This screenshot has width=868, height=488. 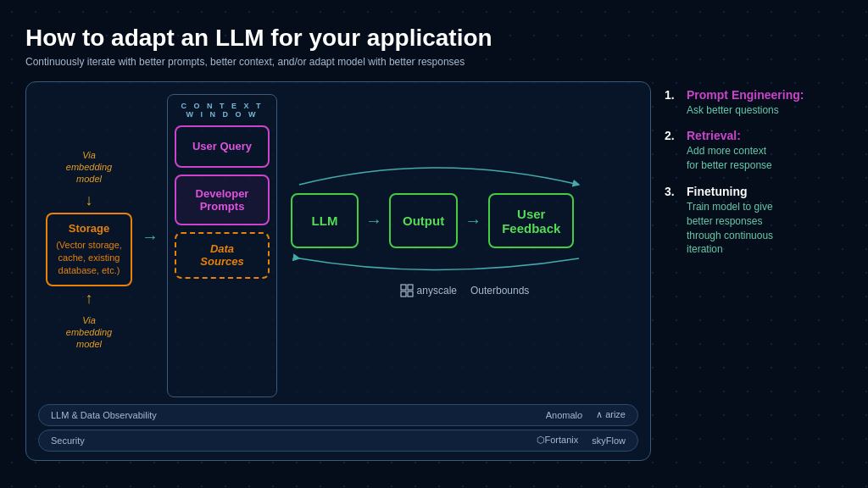 I want to click on arize-brand: ∧ arize, so click(x=610, y=415).